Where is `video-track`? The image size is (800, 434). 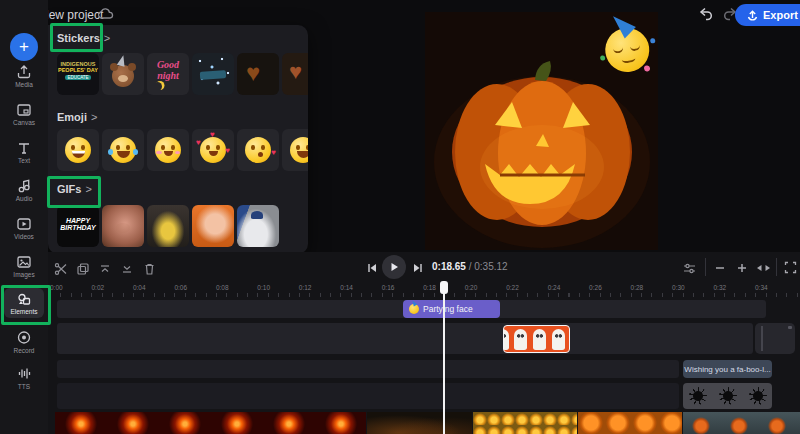 video-track is located at coordinates (428, 423).